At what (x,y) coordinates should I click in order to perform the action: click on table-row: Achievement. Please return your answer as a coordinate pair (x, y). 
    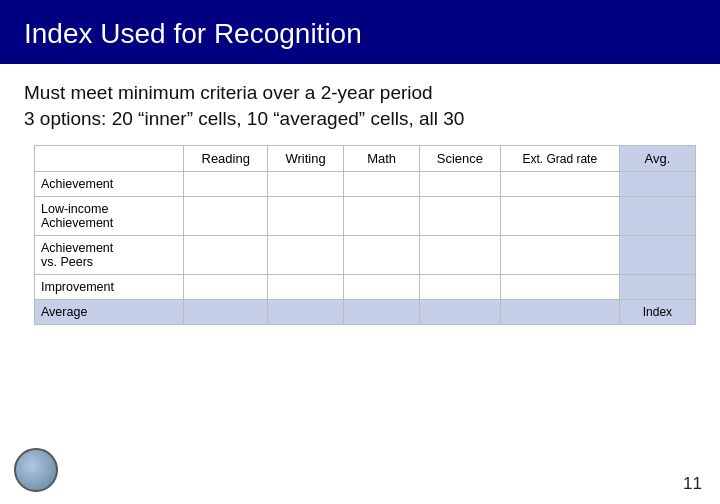
    Looking at the image, I should click on (366, 184).